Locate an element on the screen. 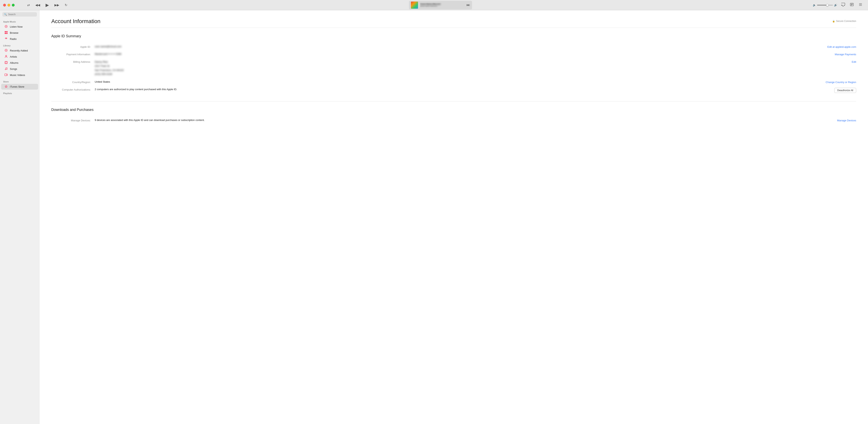 Image resolution: width=868 pixels, height=424 pixels. traffic-lights is located at coordinates (9, 5).